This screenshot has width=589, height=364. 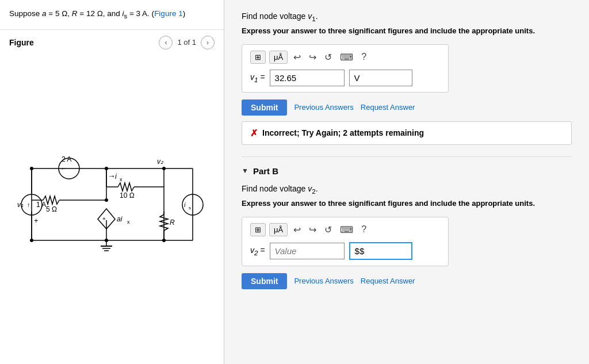 I want to click on part-b-value-input, so click(x=307, y=251).